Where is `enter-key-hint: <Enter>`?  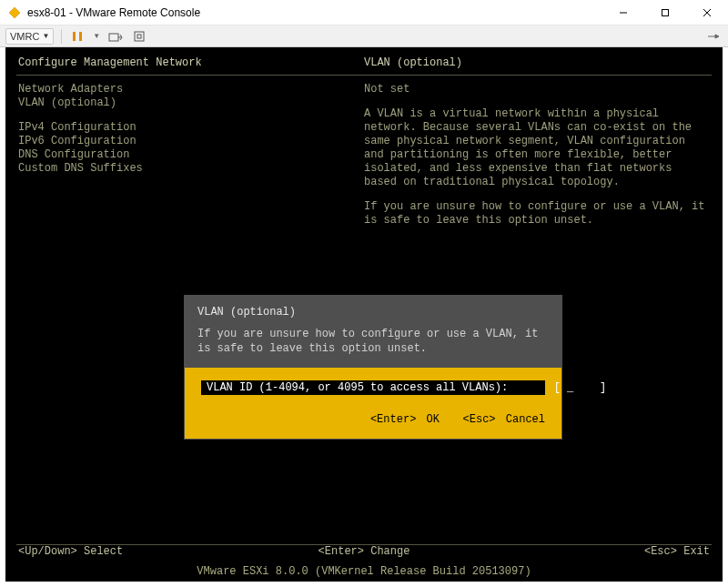 enter-key-hint: <Enter> is located at coordinates (393, 420).